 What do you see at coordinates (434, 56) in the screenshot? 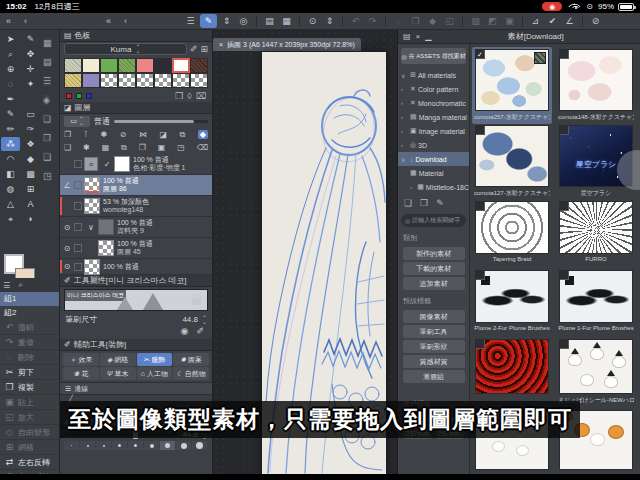
I see `search-assets-button: ◎ 在 ASSETS 尋找素材` at bounding box center [434, 56].